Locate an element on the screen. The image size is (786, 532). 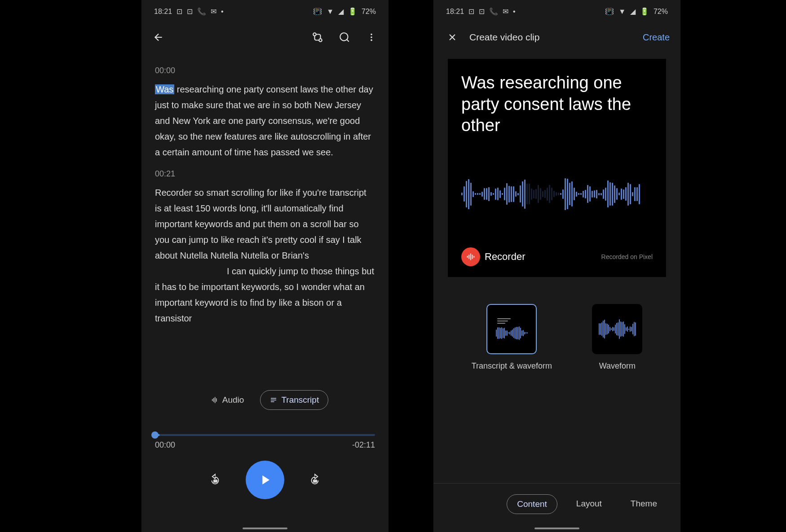
player-controls: 00:00 -02:11 10 10 is located at coordinates (265, 478).